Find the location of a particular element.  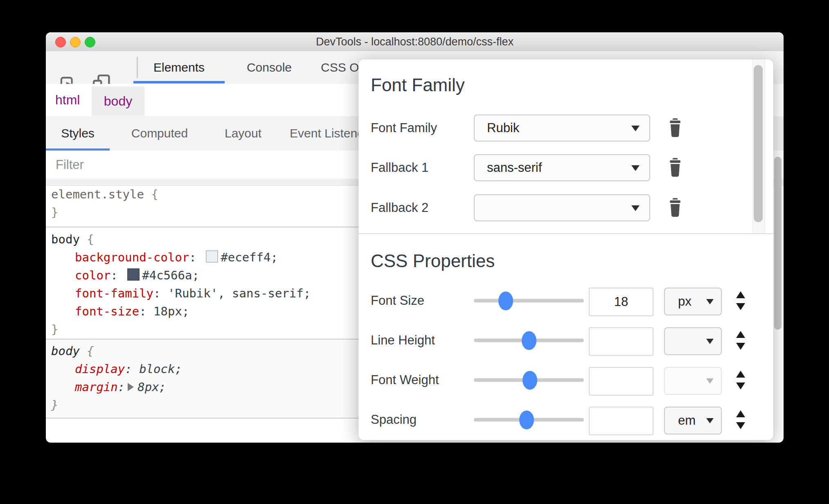

line-height-stepper is located at coordinates (741, 340).